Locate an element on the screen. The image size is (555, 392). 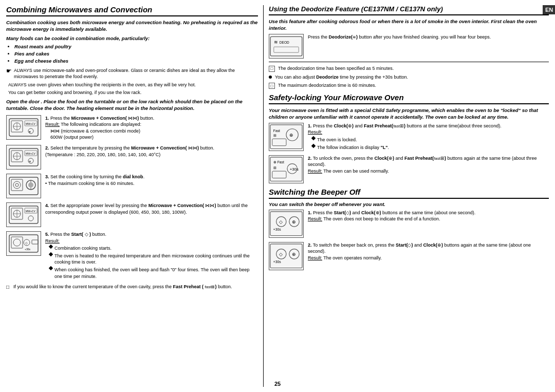
step-row-4: MW+CV 4. Set the appropriate power level… is located at coordinates (132, 215).